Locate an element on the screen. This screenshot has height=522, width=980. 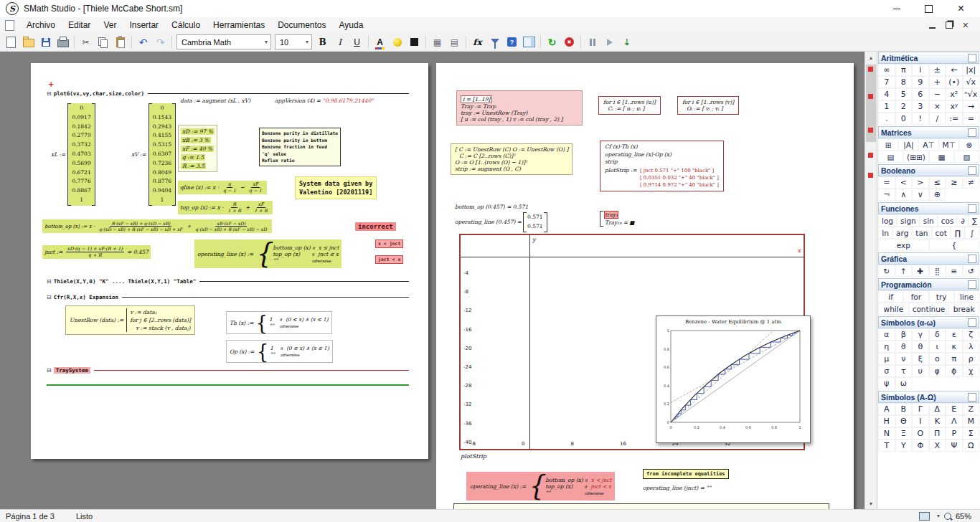
palette-button-aritmetica: ± is located at coordinates (938, 70).